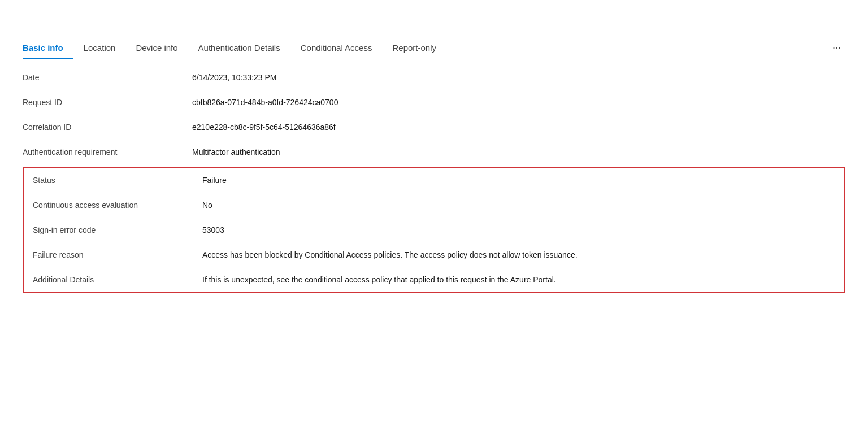 Image resolution: width=868 pixels, height=426 pixels. What do you see at coordinates (434, 205) in the screenshot?
I see `field-row: Continuous access evaluationNo` at bounding box center [434, 205].